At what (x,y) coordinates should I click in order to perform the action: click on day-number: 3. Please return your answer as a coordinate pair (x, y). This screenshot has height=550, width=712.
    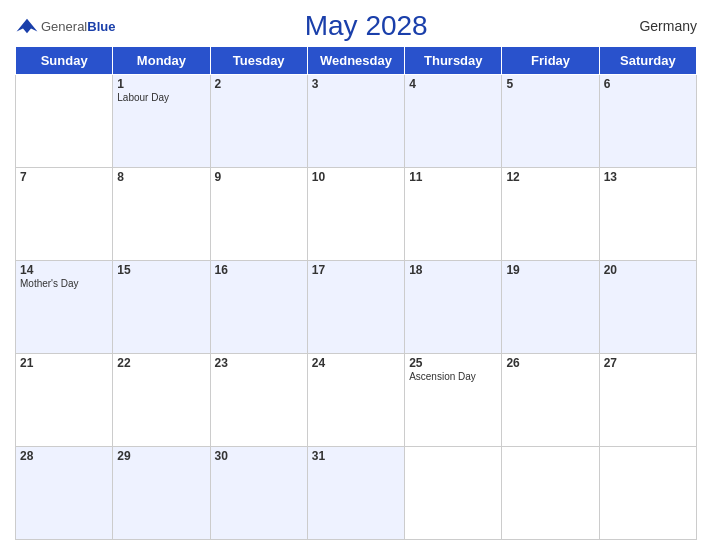
    Looking at the image, I should click on (356, 84).